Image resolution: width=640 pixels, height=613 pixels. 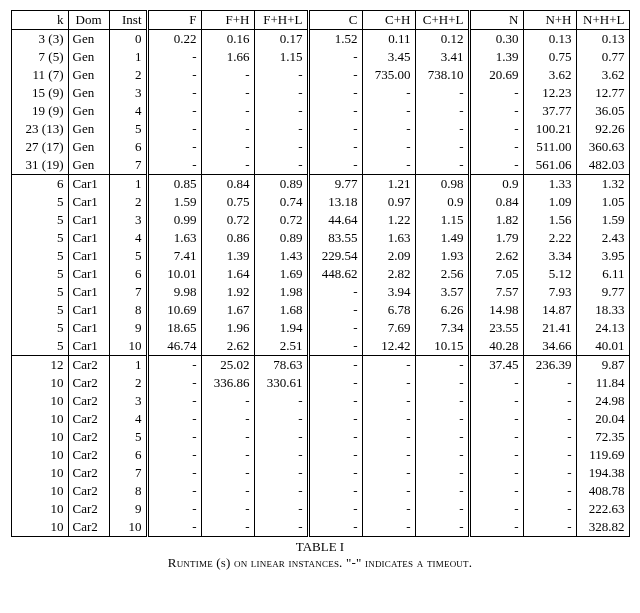 I want to click on cell-C: 83.55, so click(x=335, y=238).